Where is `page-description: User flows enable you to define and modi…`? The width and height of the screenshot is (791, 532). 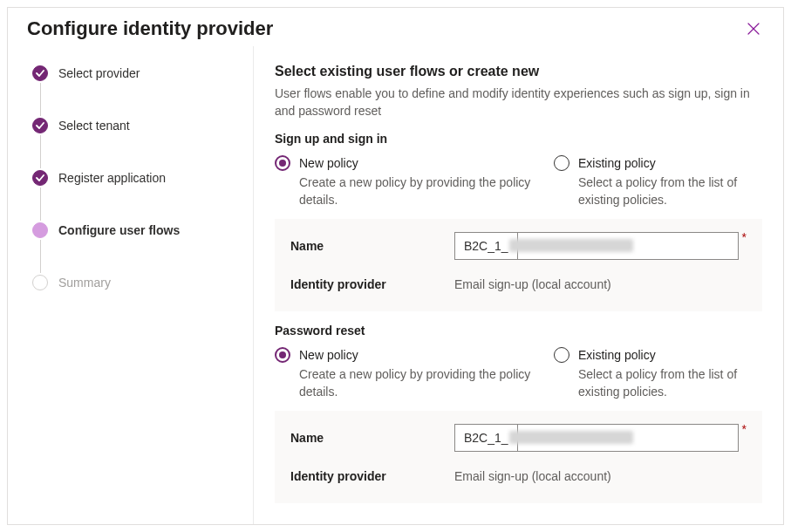
page-description: User flows enable you to define and modi… is located at coordinates (518, 102).